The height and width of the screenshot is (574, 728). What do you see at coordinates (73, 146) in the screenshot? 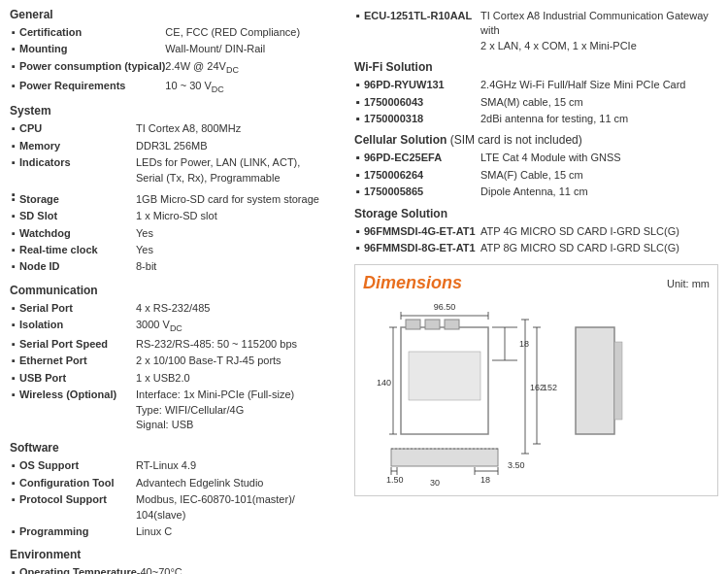
I see `memory-label: Memory` at bounding box center [73, 146].